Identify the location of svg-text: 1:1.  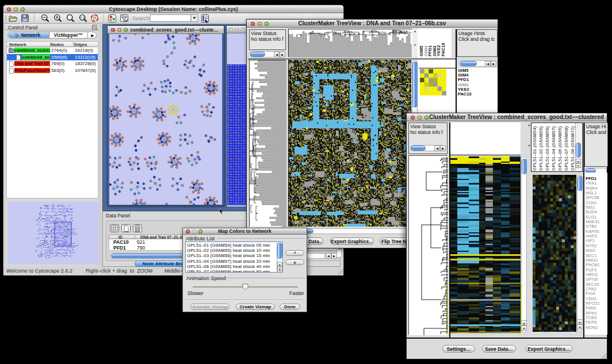
(83, 17).